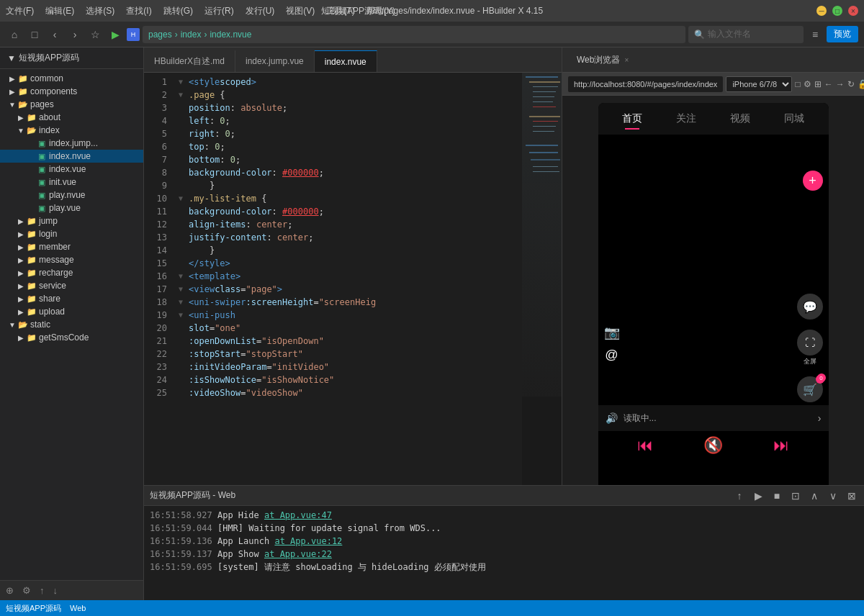 This screenshot has height=616, width=864. Describe the element at coordinates (10, 590) in the screenshot. I see `sidebar-icon-1: ⊕` at that location.